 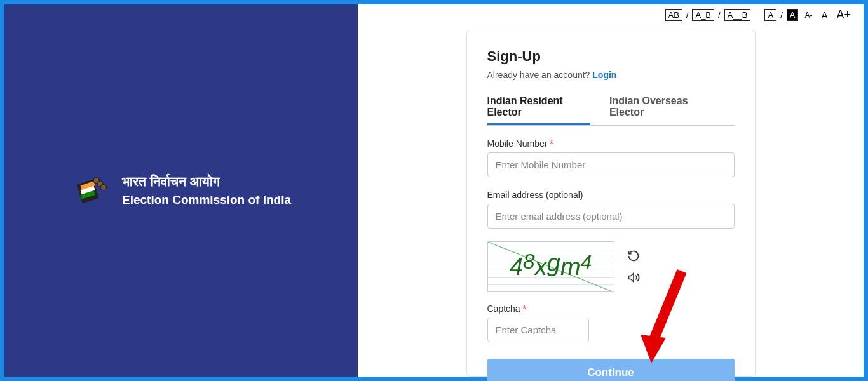 What do you see at coordinates (540, 75) in the screenshot?
I see `already-text: Already have an account?` at bounding box center [540, 75].